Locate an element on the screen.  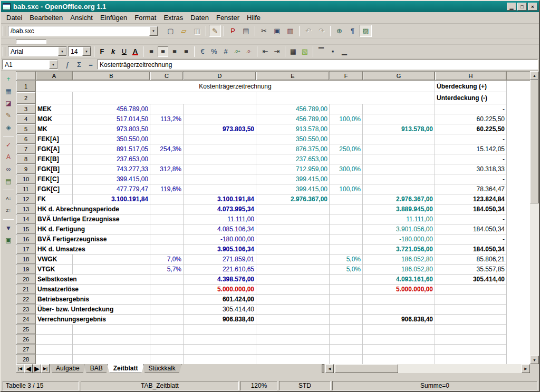
sheet-tab-aufgabe: Aufgabe is located at coordinates (68, 369).